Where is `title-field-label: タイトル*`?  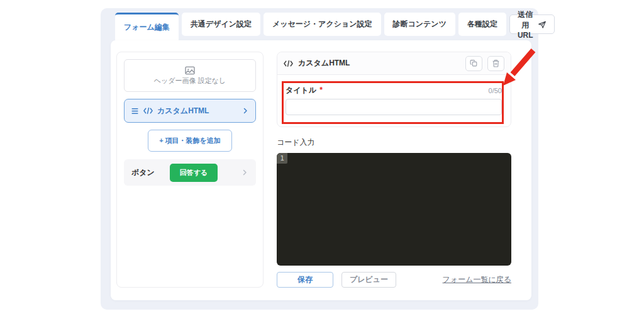
title-field-label: タイトル* is located at coordinates (304, 91).